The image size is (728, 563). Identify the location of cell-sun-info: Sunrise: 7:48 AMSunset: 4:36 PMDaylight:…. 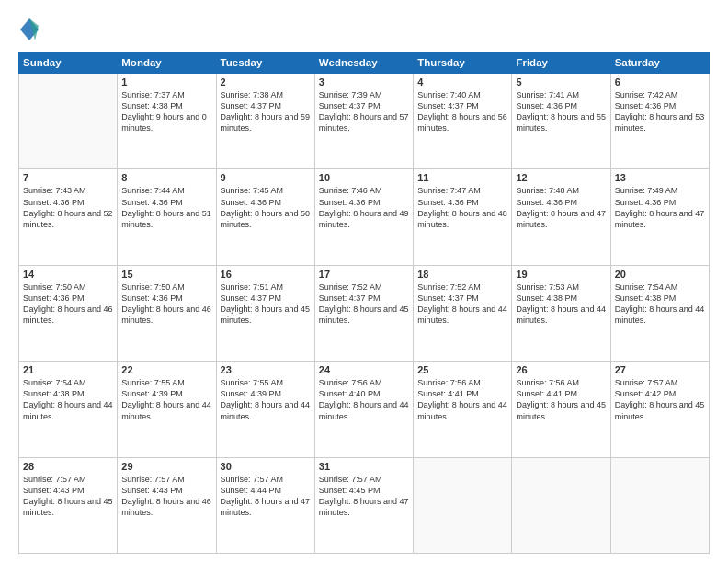
(561, 208).